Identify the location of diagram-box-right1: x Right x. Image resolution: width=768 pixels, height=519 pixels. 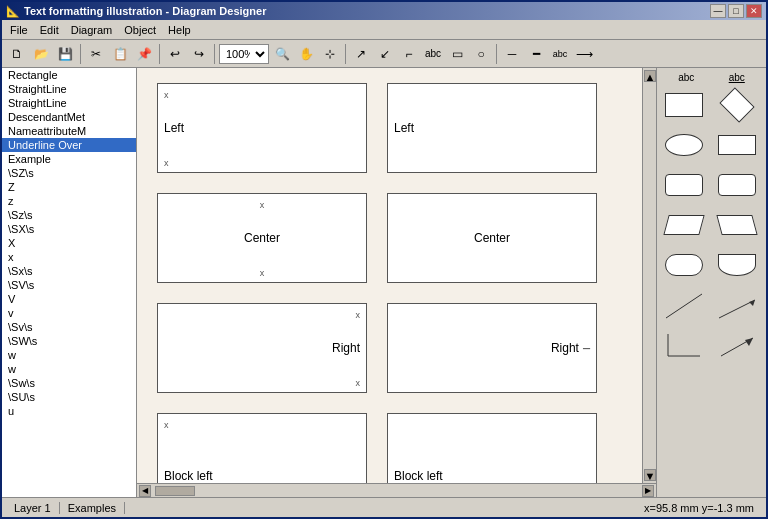
(262, 348).